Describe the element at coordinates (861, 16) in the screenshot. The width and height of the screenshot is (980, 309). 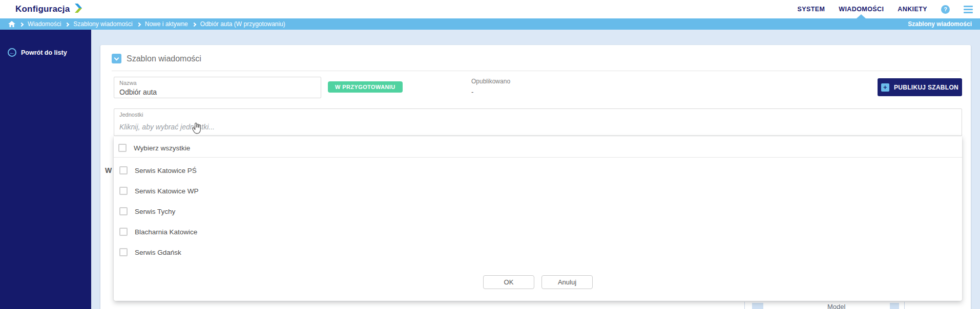
I see `active-tab-caret` at that location.